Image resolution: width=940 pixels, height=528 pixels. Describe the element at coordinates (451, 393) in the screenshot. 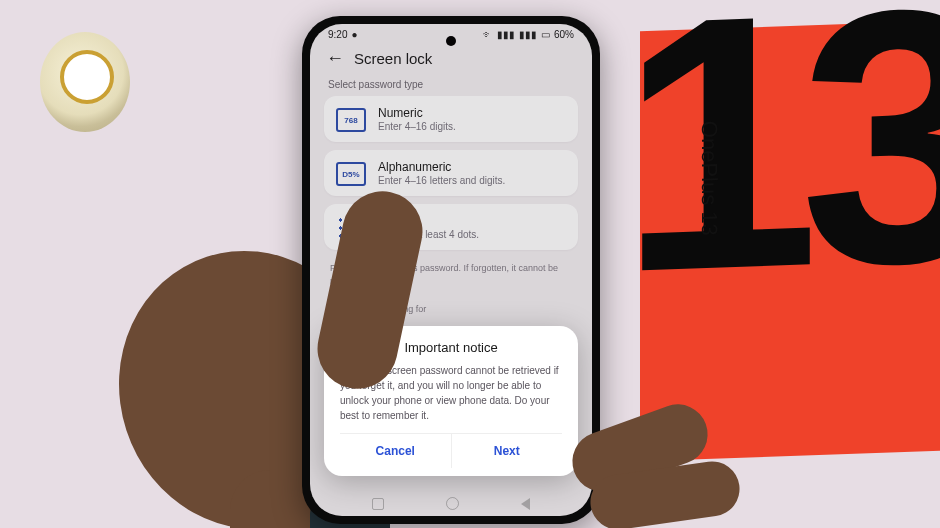

I see `dialog-body: Your Lock screen password cannot be retr…` at that location.